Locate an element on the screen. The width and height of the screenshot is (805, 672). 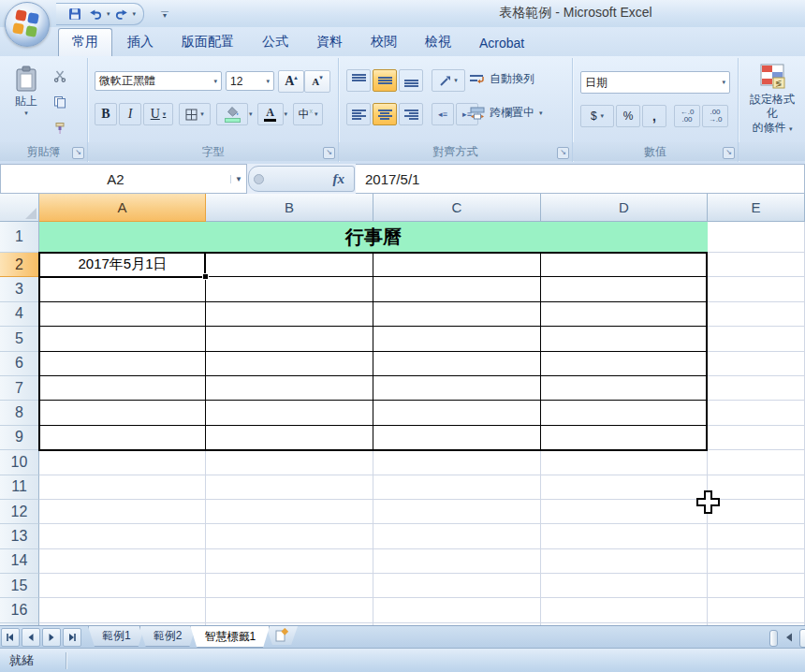
cell-A15 is located at coordinates (123, 586).